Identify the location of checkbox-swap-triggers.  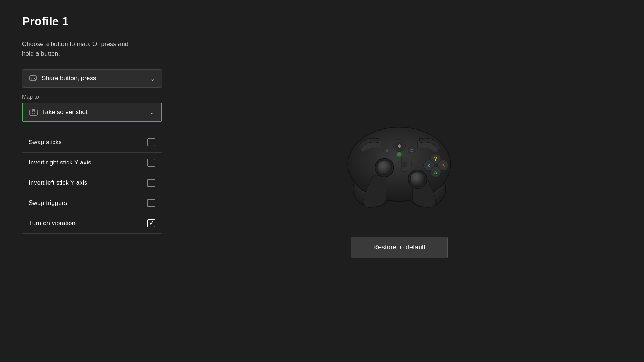
(151, 203).